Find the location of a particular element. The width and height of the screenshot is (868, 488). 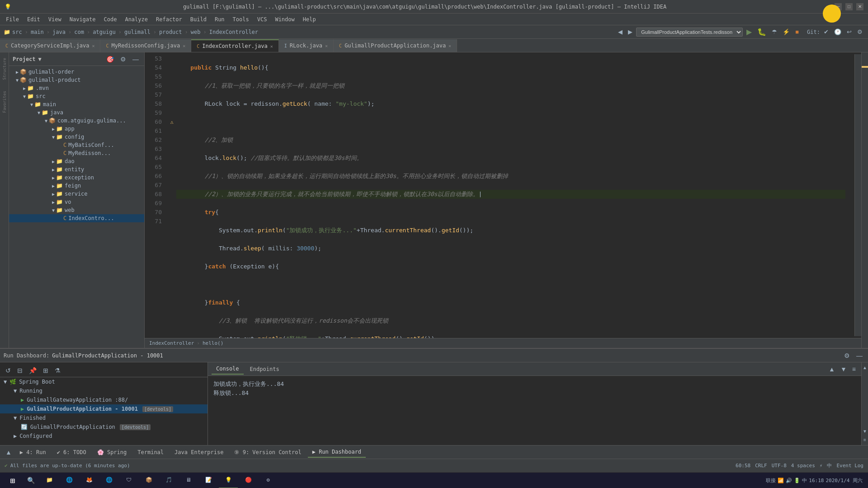

tree-exception: ▶ 📁 exception is located at coordinates (77, 178).